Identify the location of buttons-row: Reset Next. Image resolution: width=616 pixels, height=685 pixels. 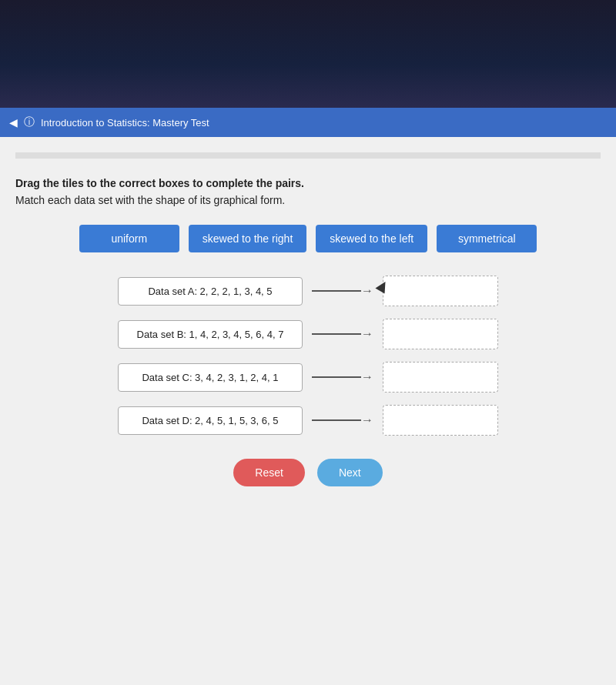
(308, 473).